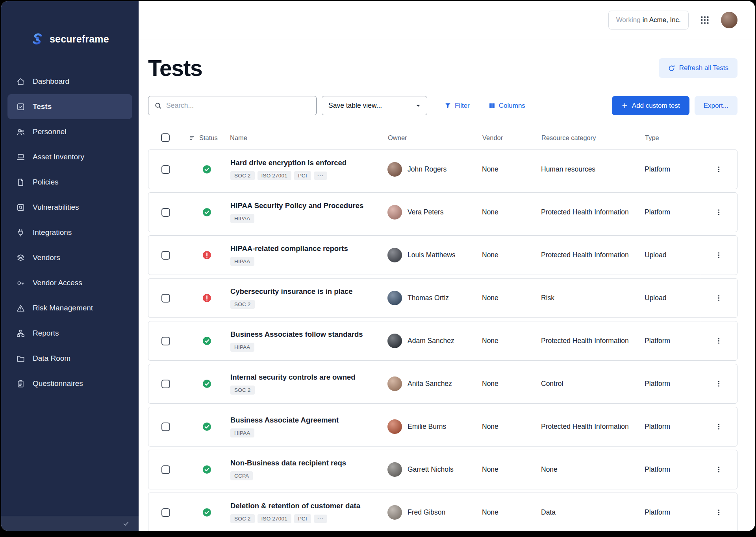 The image size is (756, 537). What do you see at coordinates (443, 511) in the screenshot?
I see `table-row: Deletion & retention of customer data SO…` at bounding box center [443, 511].